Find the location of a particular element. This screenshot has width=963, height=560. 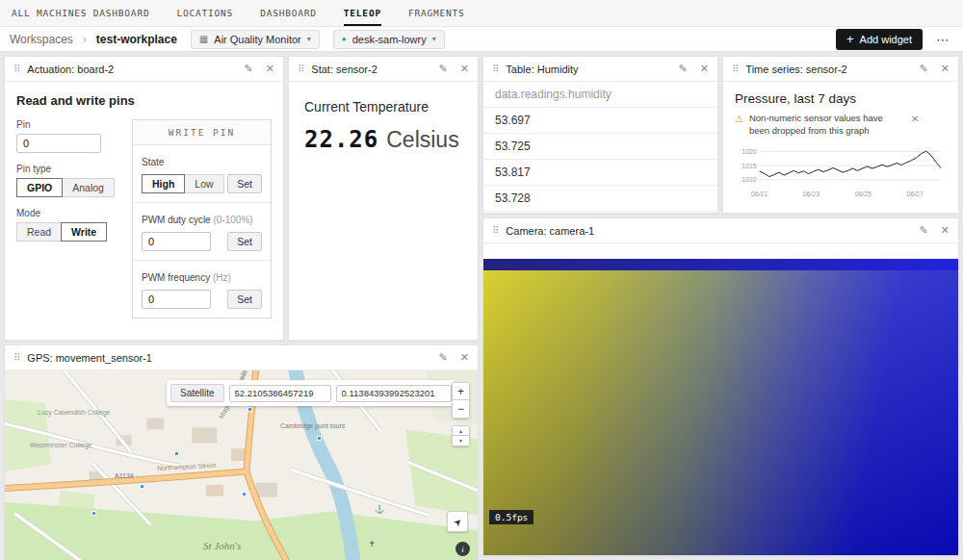

map-label: Northampton Street is located at coordinates (187, 467).